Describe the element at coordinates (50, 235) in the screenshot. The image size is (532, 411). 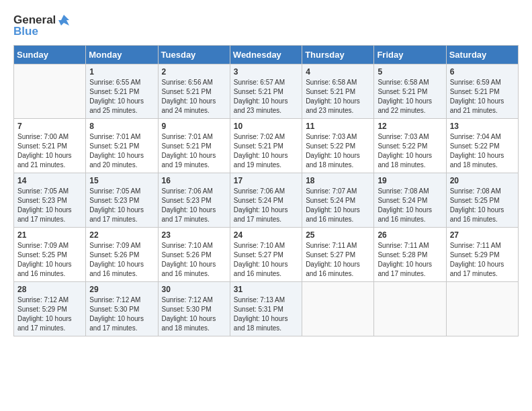
I see `day-number: 21` at that location.